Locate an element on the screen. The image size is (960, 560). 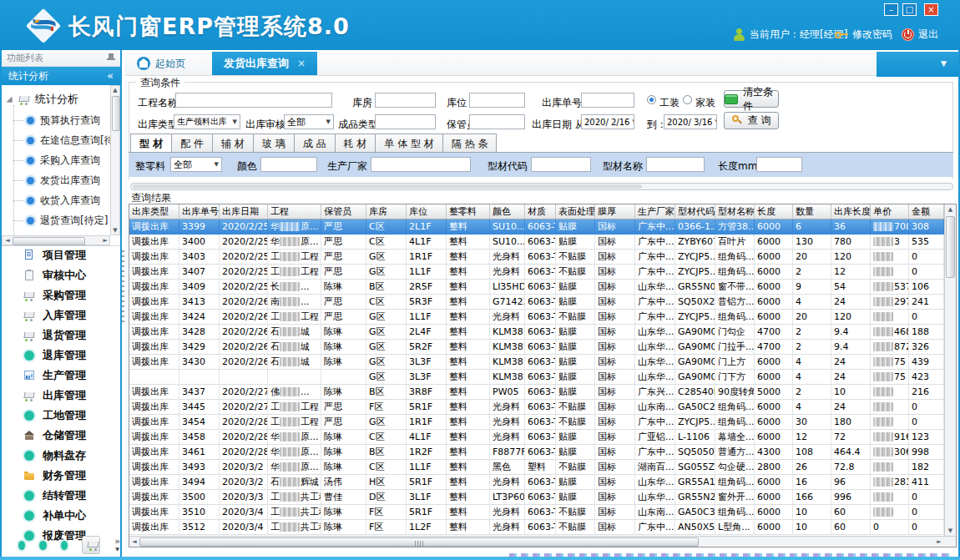
column-header: 金额 is located at coordinates (927, 212).